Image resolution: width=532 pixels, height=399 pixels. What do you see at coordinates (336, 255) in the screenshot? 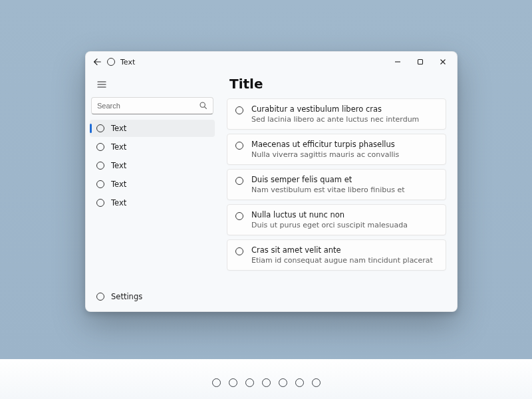
I see `list-card: Cras sit amet velit anteEtiam id consequ…` at bounding box center [336, 255].